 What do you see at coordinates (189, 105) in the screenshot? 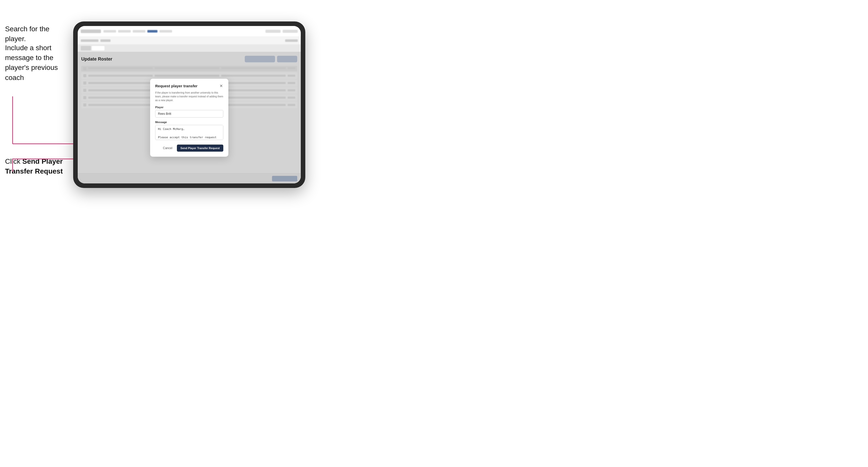
I see `tablet-frame: Update Roster` at bounding box center [189, 105].